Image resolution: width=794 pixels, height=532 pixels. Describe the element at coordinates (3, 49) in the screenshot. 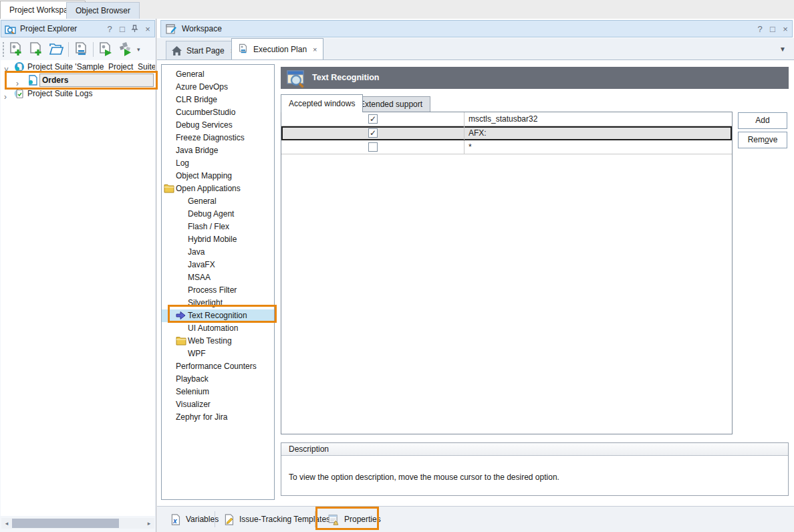

I see `toolbar-grip-handle` at that location.